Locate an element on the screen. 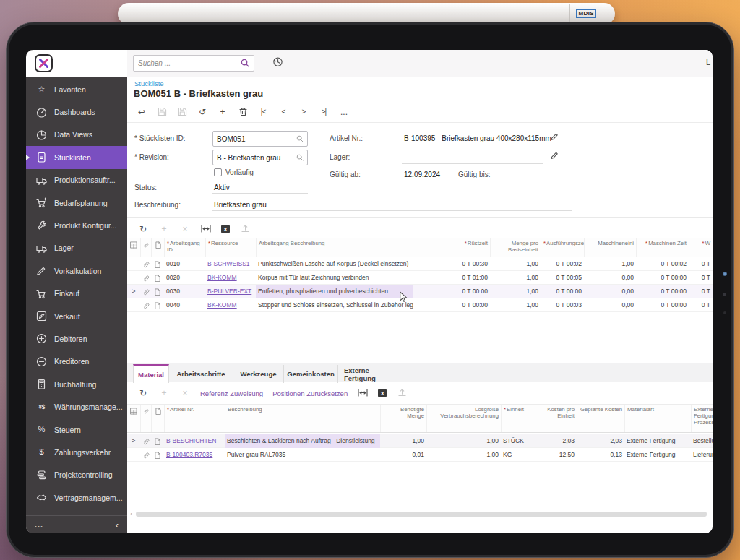  fit-width-icon is located at coordinates (206, 230).